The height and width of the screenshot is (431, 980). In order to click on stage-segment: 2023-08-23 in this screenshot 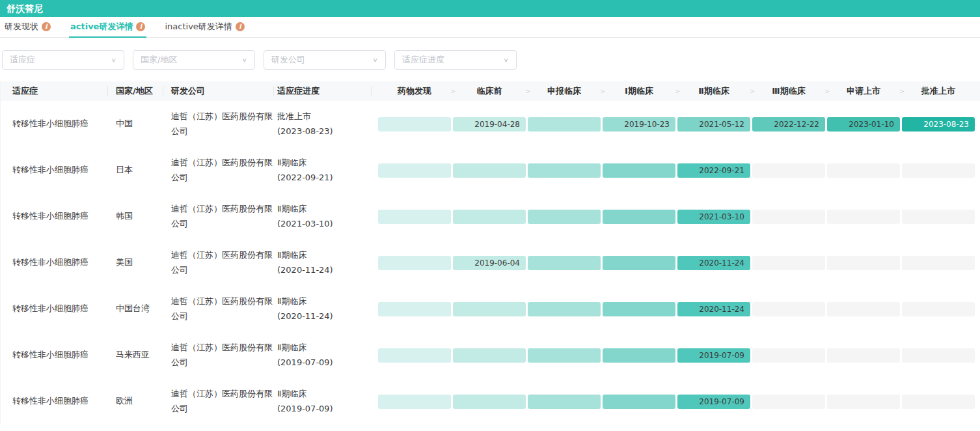, I will do `click(938, 124)`.